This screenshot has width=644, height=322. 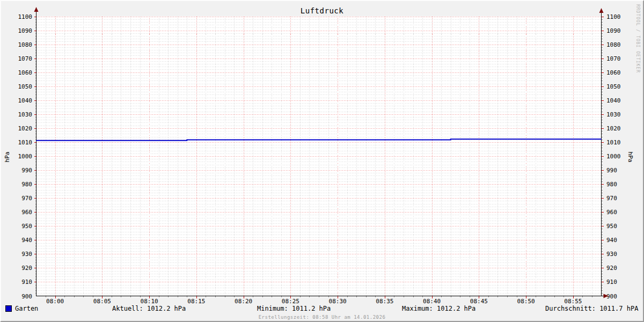 What do you see at coordinates (602, 11) in the screenshot?
I see `y-axis-arrow-right` at bounding box center [602, 11].